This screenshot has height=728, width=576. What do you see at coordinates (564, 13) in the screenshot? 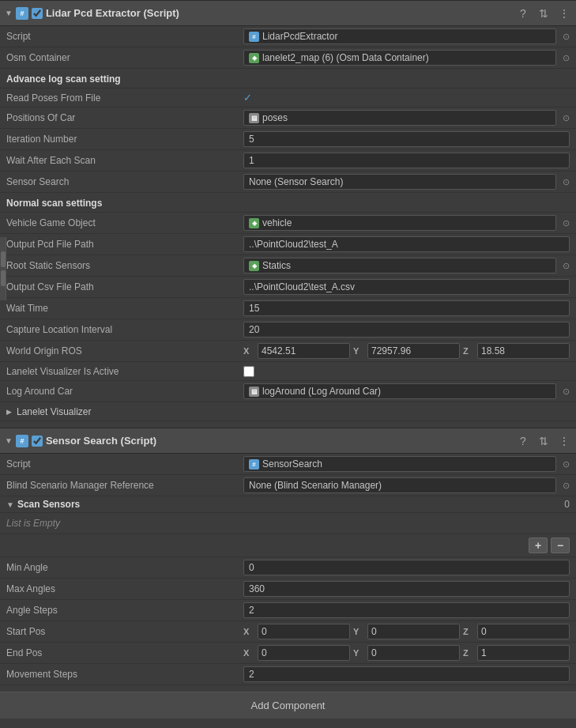
I see `lidar-menu-icon: ⋮` at bounding box center [564, 13].